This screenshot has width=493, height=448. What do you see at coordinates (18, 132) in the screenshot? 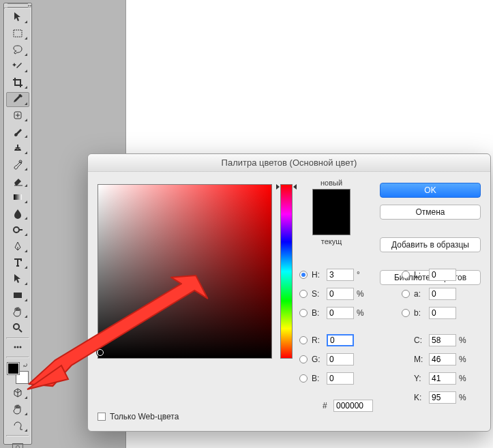
I see `brush-tool` at bounding box center [18, 132].